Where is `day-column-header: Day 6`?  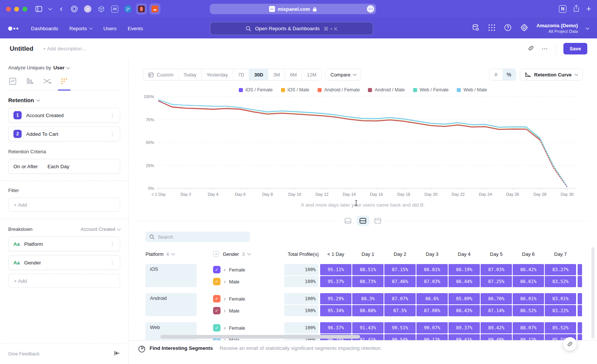 day-column-header: Day 6 is located at coordinates (528, 254).